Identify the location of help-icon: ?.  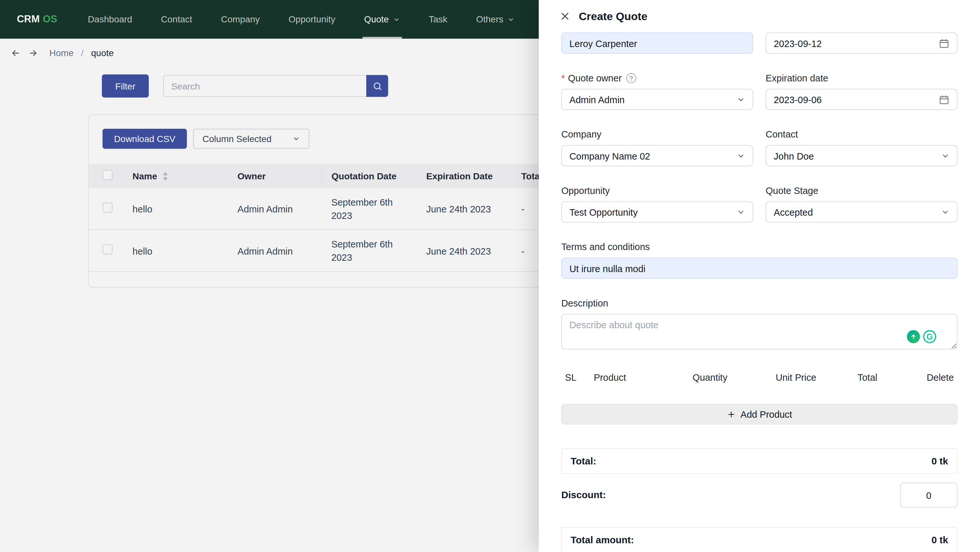
(631, 78).